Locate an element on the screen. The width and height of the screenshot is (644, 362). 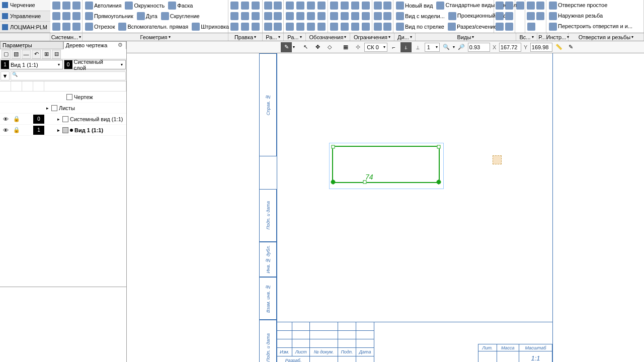
edit4-icon is located at coordinates (234, 16).